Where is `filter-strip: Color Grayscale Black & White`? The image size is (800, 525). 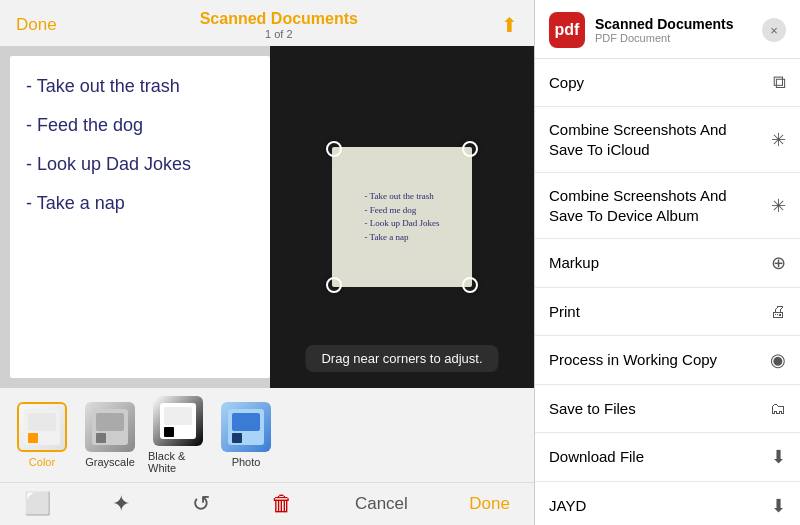 filter-strip: Color Grayscale Black & White is located at coordinates (267, 435).